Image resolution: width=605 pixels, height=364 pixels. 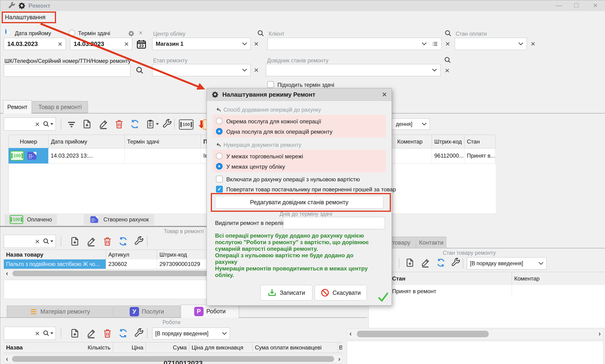 I want to click on edit-states-button: Редагувати довідник станів ремонту, so click(x=299, y=202).